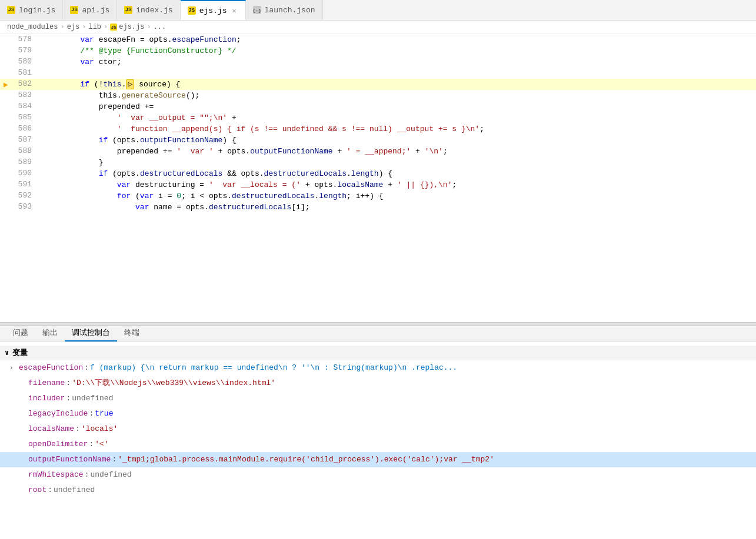 Image resolution: width=756 pixels, height=539 pixels. What do you see at coordinates (26, 73) in the screenshot?
I see `line-number: 581` at bounding box center [26, 73].